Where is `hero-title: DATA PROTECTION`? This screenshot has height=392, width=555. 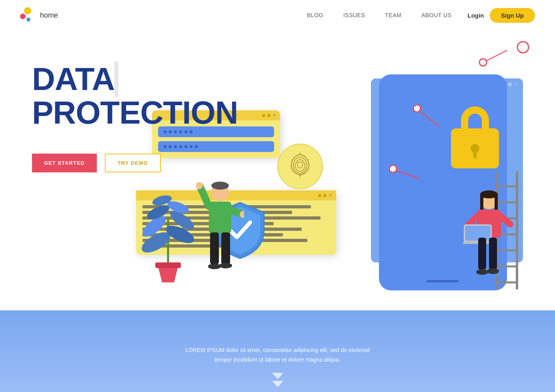 hero-title: DATA PROTECTION is located at coordinates (135, 96).